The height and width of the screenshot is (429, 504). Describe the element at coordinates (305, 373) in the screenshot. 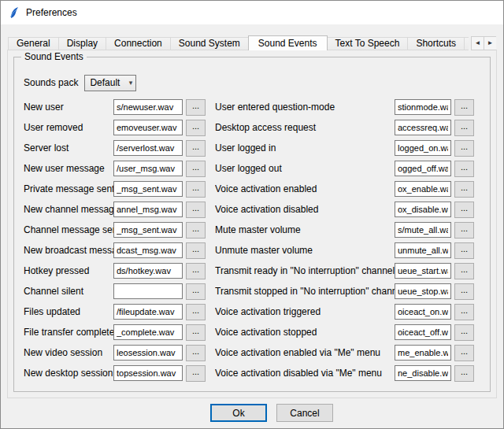

I see `sound-event-label: Voice activation disabled via "Me" menu` at that location.